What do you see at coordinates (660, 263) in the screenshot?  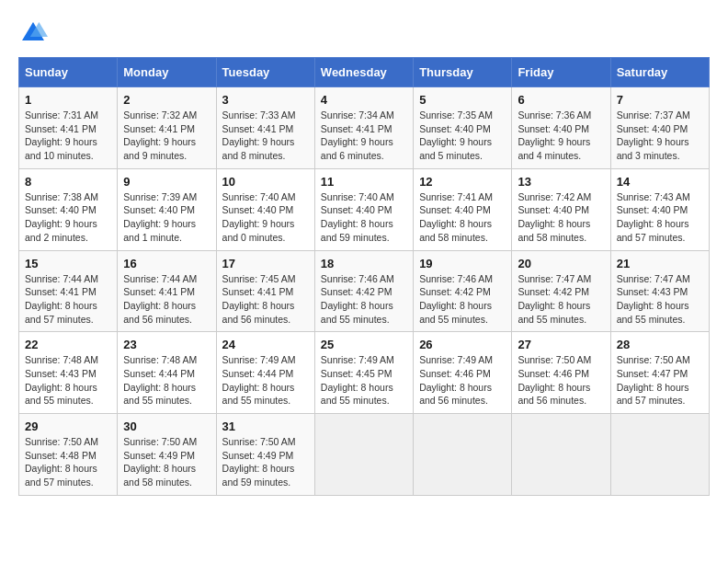 I see `day-number: 21` at bounding box center [660, 263].